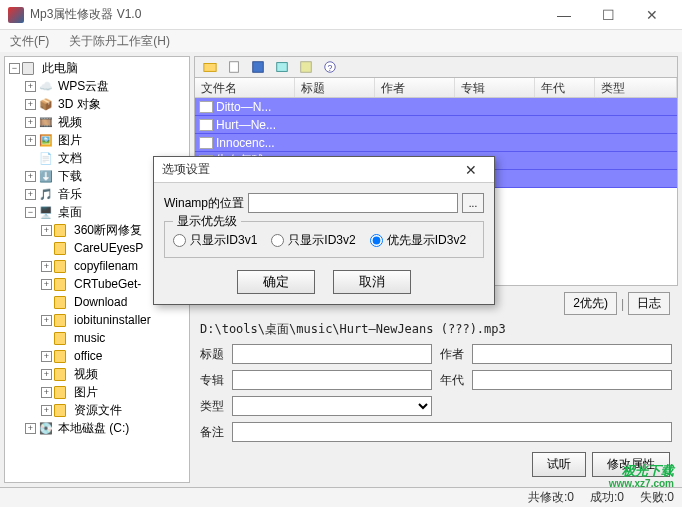  What do you see at coordinates (332, 380) in the screenshot?
I see `input-album` at bounding box center [332, 380].